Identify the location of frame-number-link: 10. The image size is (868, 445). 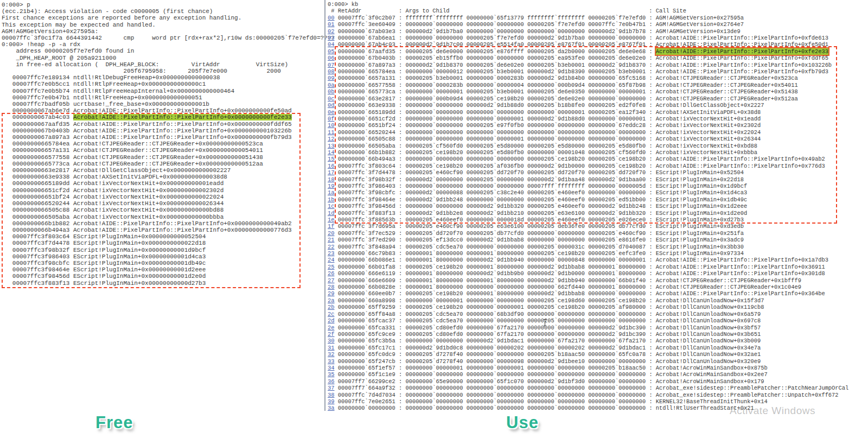
(331, 125).